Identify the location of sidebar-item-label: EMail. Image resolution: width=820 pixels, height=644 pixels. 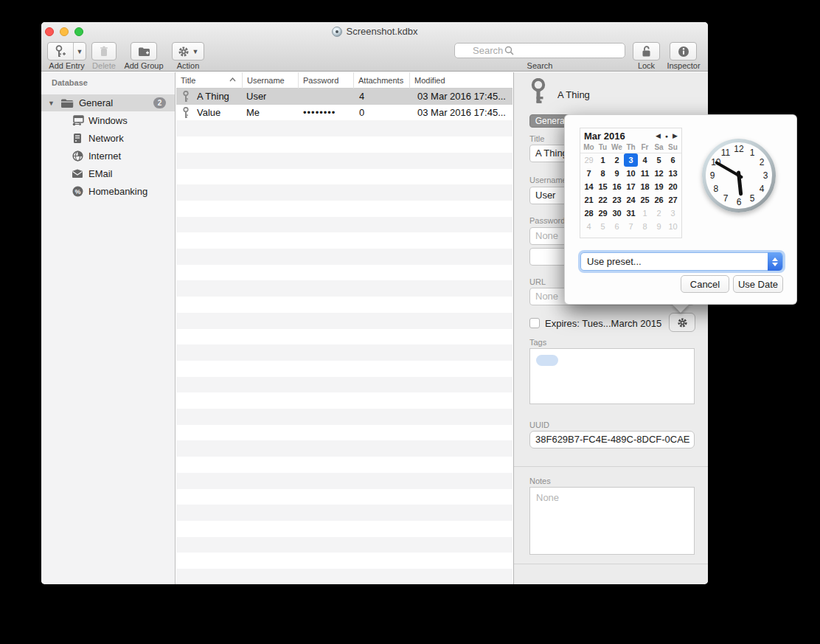
(100, 174).